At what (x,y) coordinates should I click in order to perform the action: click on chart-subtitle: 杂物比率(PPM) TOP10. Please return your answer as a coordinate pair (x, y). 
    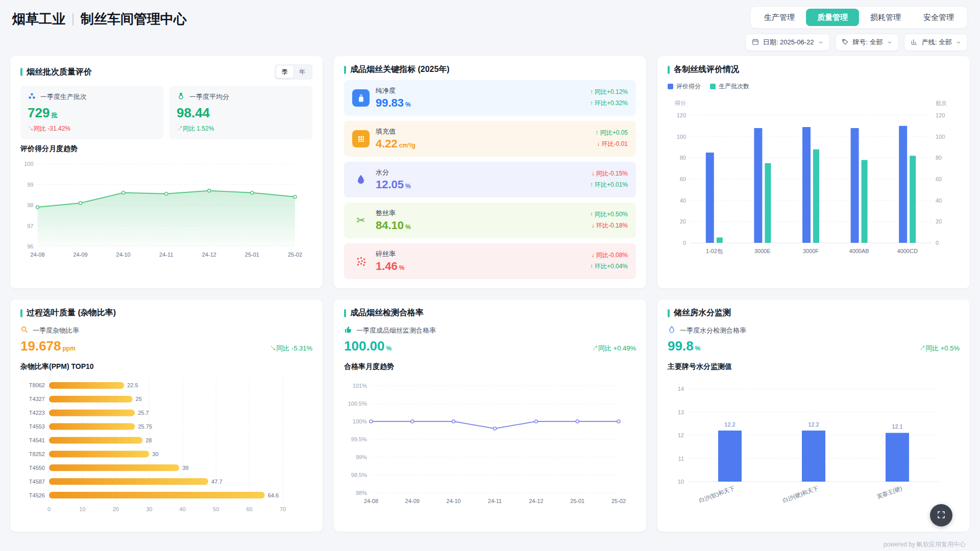
    Looking at the image, I should click on (166, 367).